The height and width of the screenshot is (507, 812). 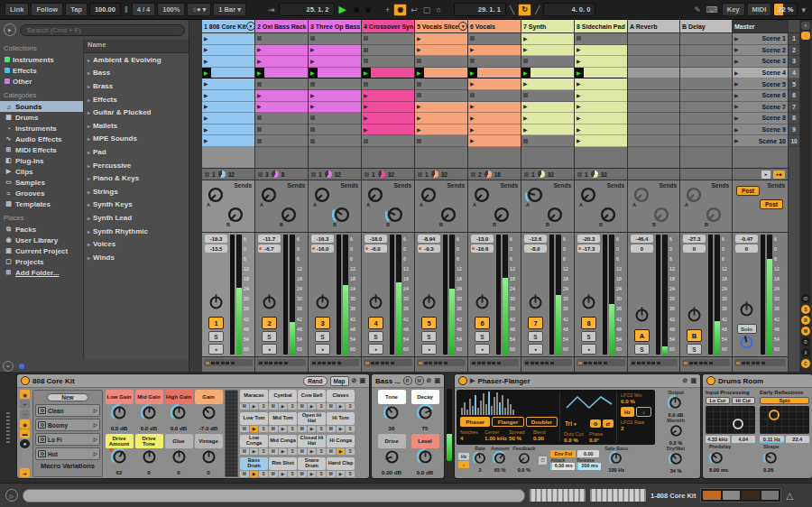 I want to click on scene-number: 2, so click(x=794, y=51).